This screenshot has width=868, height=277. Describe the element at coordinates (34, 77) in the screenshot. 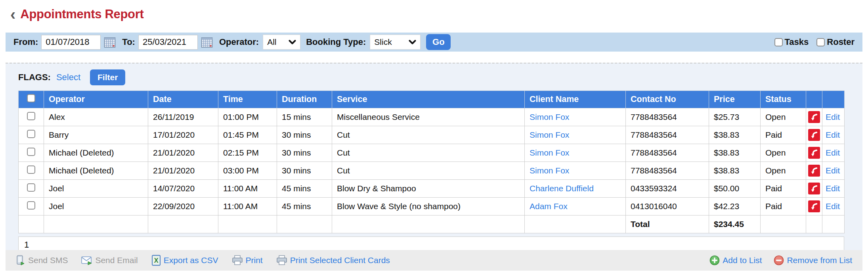

I see `flags-label: FLAGS:` at that location.